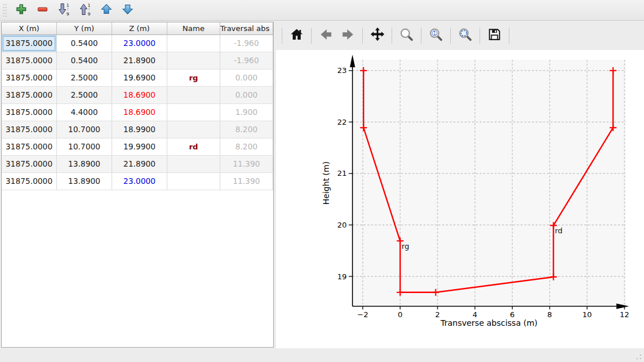  I want to click on column-header-z: Z (m), so click(140, 29).